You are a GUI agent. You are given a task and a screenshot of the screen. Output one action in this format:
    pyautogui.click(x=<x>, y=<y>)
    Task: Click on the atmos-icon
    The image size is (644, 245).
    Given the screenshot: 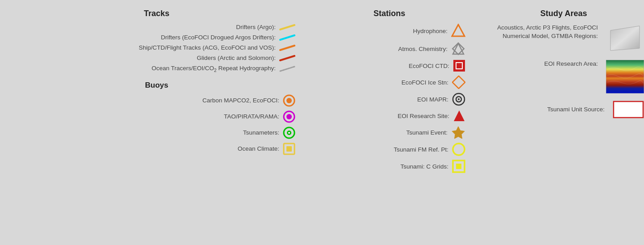 What is the action you would take?
    pyautogui.click(x=458, y=49)
    